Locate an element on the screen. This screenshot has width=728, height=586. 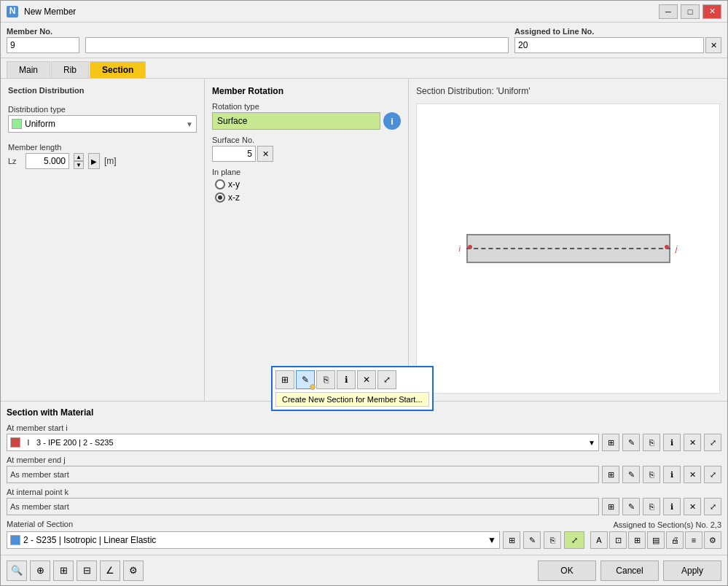
inplane-label: In plane is located at coordinates (306, 172).